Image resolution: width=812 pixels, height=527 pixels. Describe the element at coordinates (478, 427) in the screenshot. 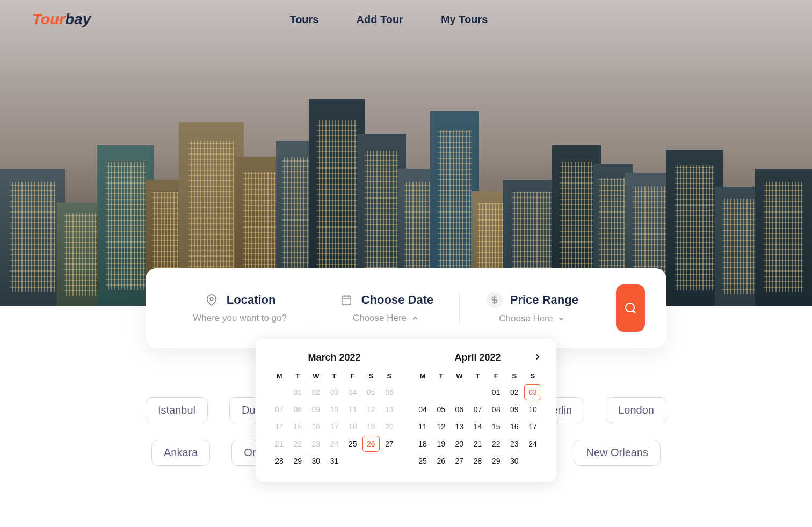

I see `month2-days: 0102030405060708091011121314151617181920…` at that location.